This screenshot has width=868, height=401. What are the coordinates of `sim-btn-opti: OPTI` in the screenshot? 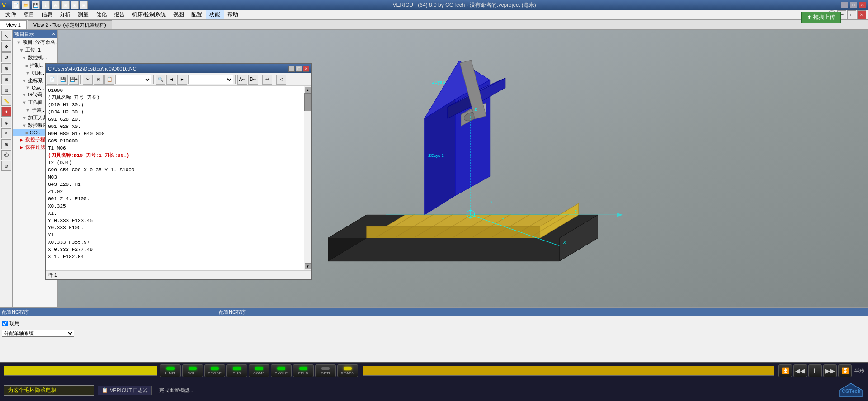 It's located at (326, 371).